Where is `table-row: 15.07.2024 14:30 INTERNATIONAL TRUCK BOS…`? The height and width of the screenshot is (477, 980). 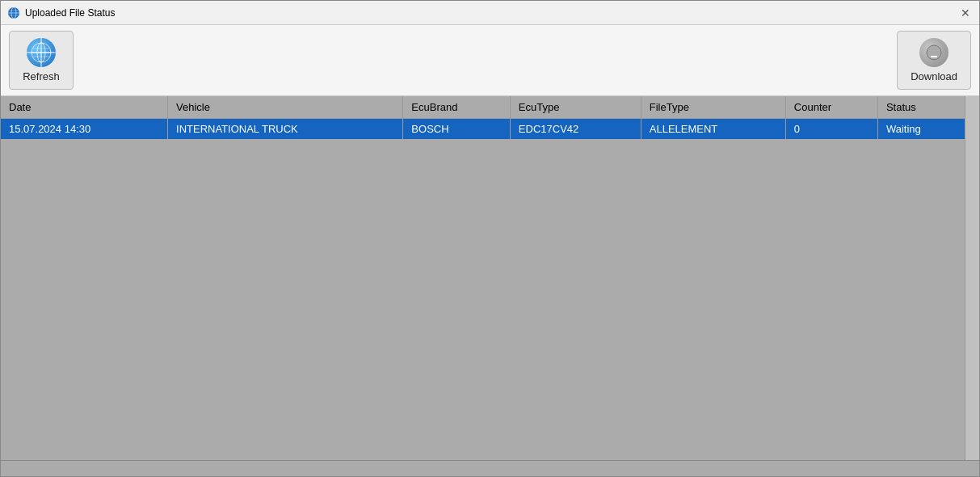 table-row: 15.07.2024 14:30 INTERNATIONAL TRUCK BOS… is located at coordinates (483, 129).